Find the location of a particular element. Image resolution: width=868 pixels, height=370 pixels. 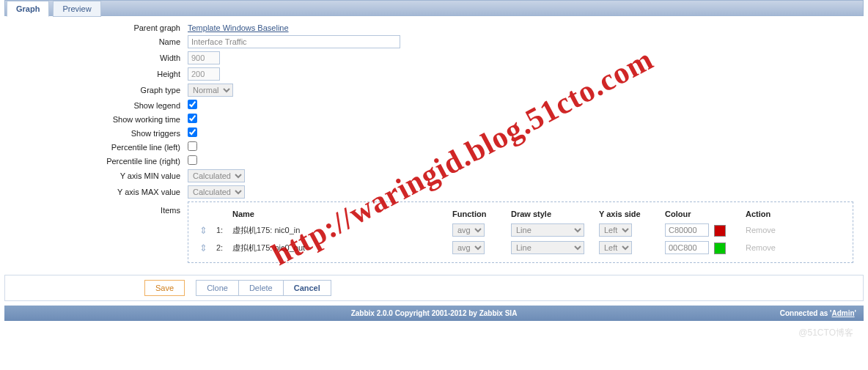

tab-graph: Graph is located at coordinates (28, 9).